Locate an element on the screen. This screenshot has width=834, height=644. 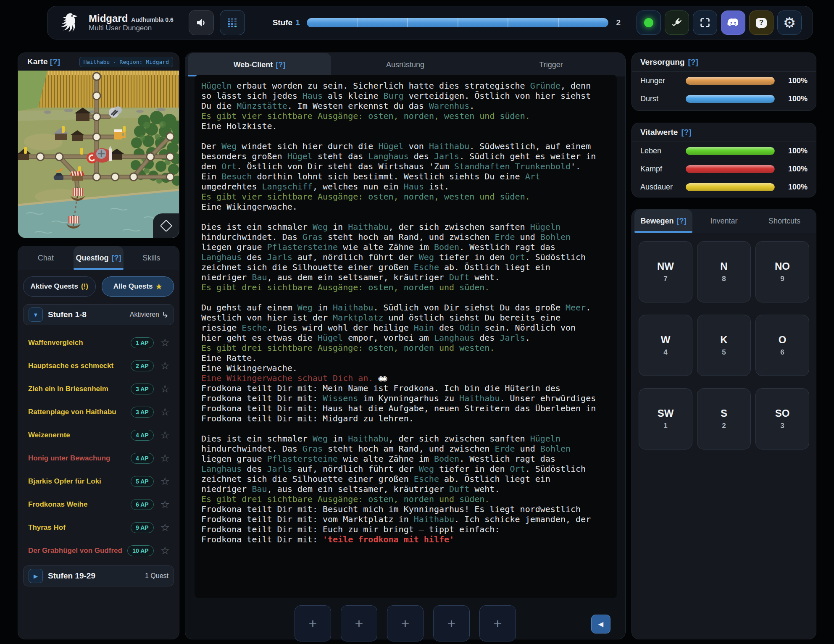
fullscreen-button is located at coordinates (705, 23).